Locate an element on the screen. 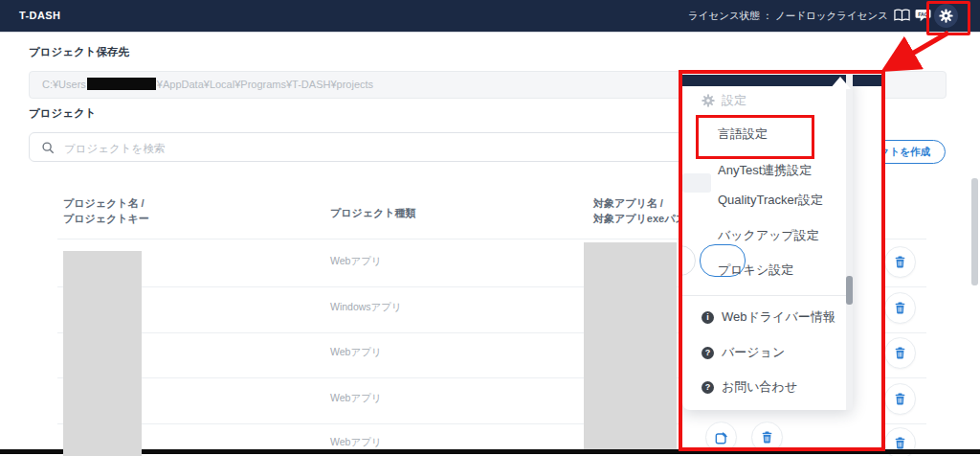 This screenshot has width=980, height=456. menu-item-anytest-settings: AnyTest連携設定 is located at coordinates (765, 171).